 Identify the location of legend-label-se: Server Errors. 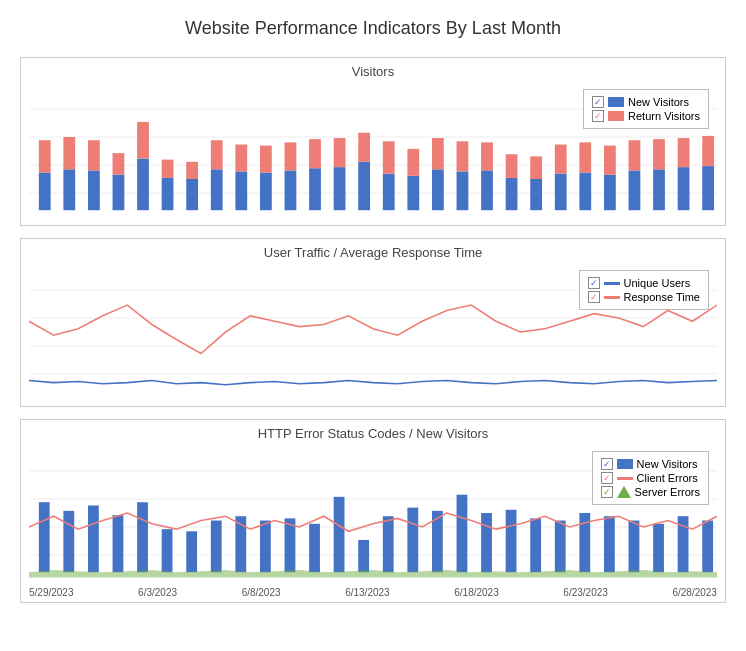
(668, 492).